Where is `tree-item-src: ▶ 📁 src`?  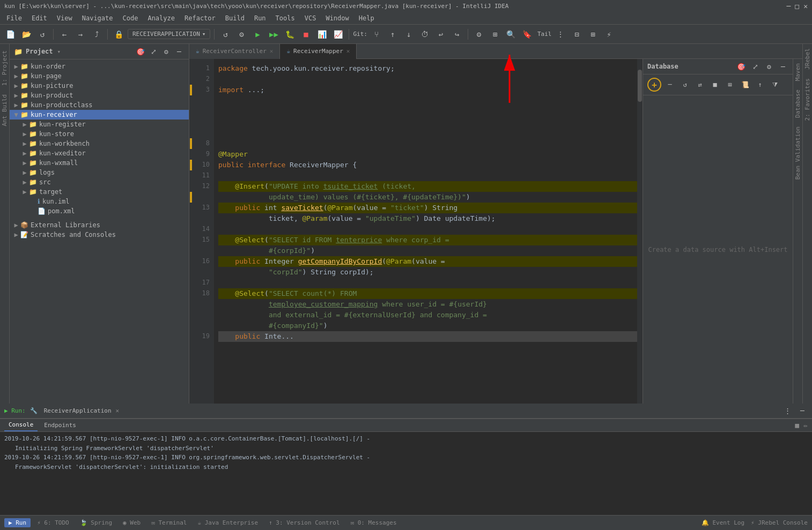 tree-item-src: ▶ 📁 src is located at coordinates (99, 182).